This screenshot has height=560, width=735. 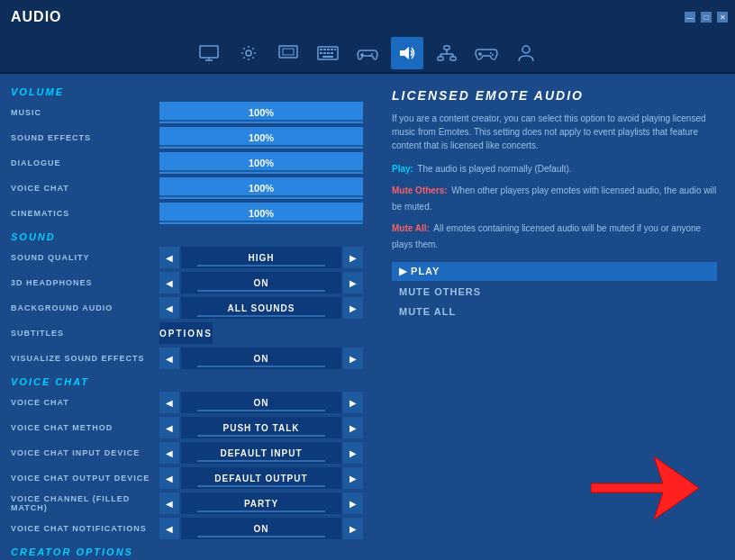 I want to click on voice-notifications-left: ◀, so click(x=169, y=528).